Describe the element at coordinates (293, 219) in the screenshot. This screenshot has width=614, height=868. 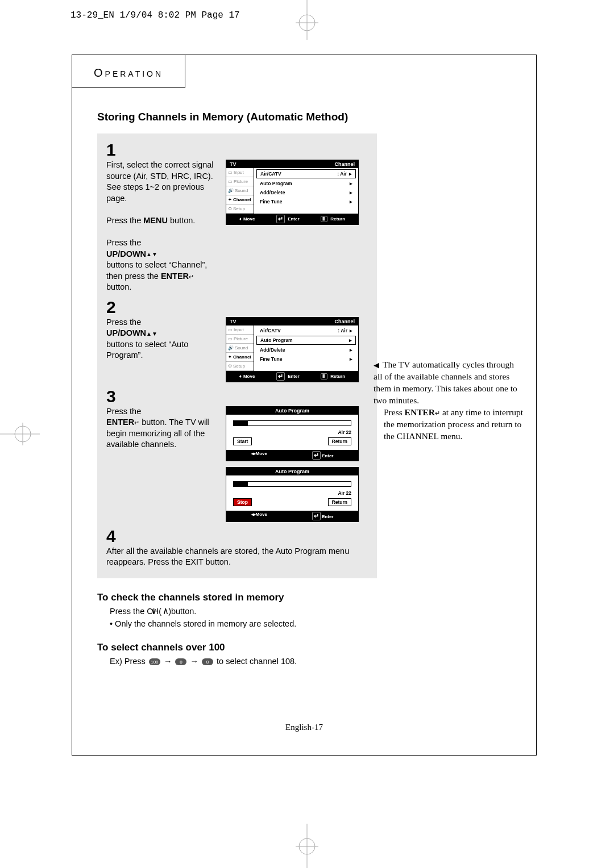
I see `osd1-foot-enter: Enter` at that location.